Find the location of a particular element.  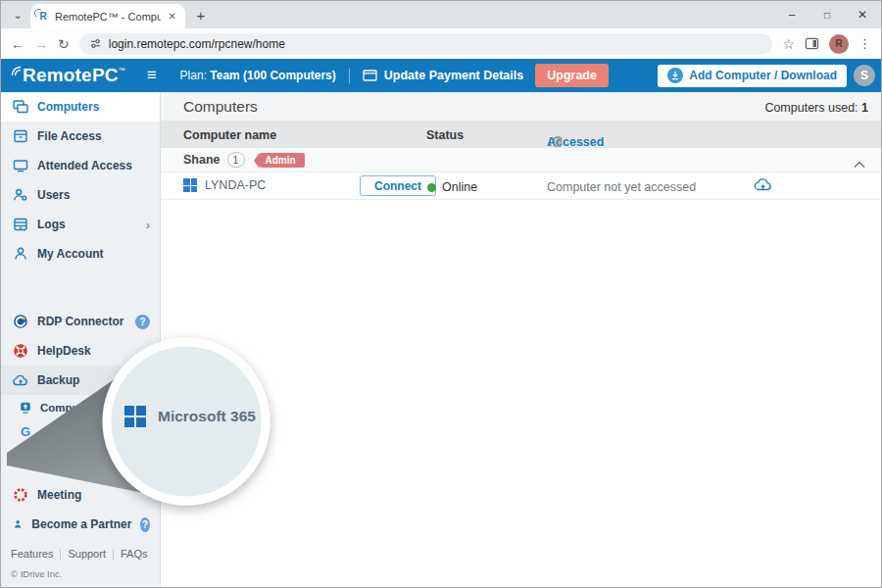

sidebar-item-logs: Logs › is located at coordinates (80, 224).